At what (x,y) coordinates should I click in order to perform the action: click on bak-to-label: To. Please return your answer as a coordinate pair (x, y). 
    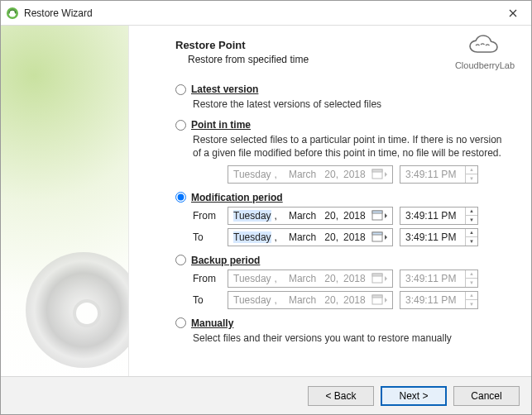
    Looking at the image, I should click on (207, 300).